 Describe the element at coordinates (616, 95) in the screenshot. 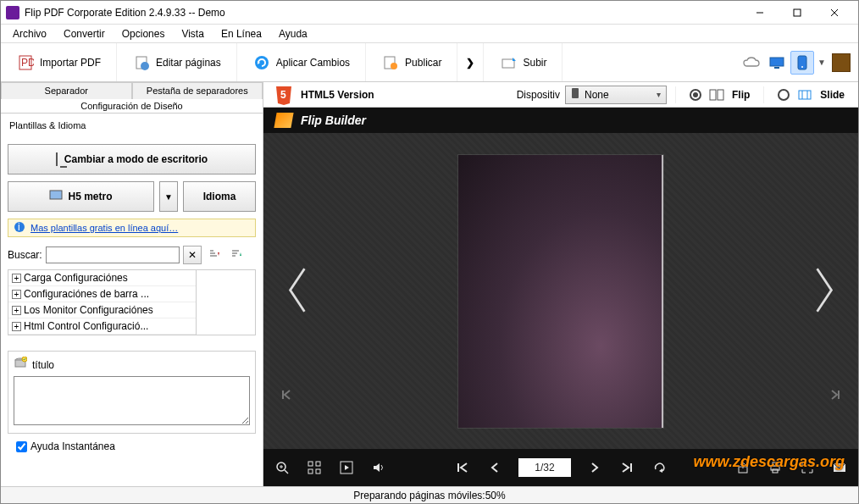

I see `device-select: None ▾` at that location.